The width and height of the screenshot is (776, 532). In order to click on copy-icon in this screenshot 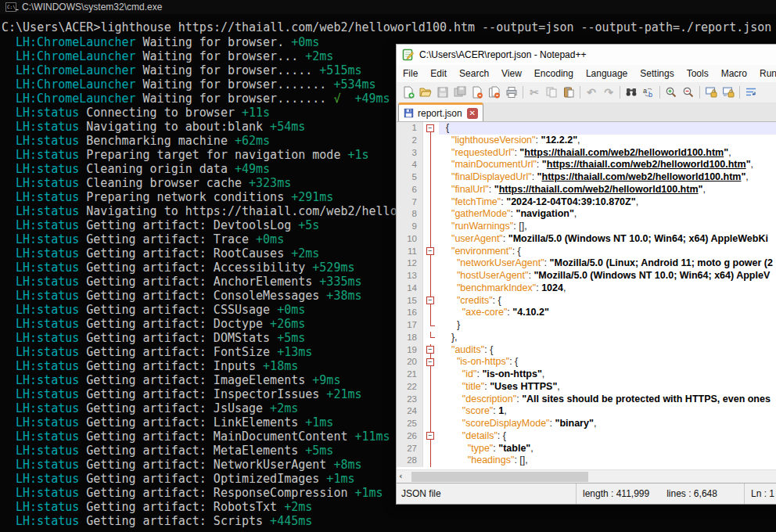, I will do `click(551, 92)`.